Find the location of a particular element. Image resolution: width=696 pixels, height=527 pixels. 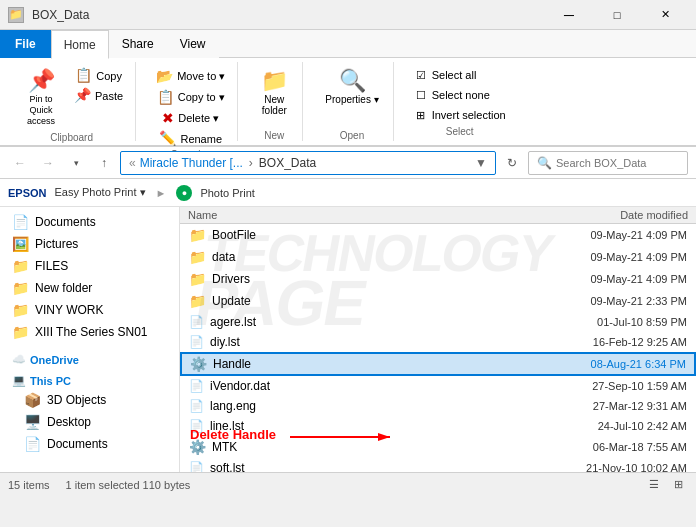

file-row: 📄 iVendor.dat 27-Sep-10 1:59 AM is located at coordinates (438, 386).